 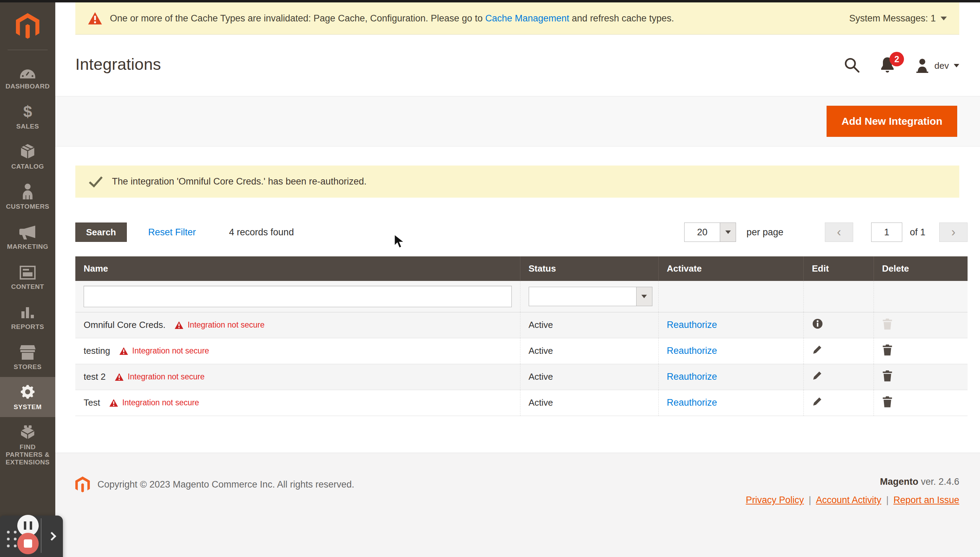 I want to click on grid-header-row: Name Status Activate Edit Delete, so click(x=521, y=269).